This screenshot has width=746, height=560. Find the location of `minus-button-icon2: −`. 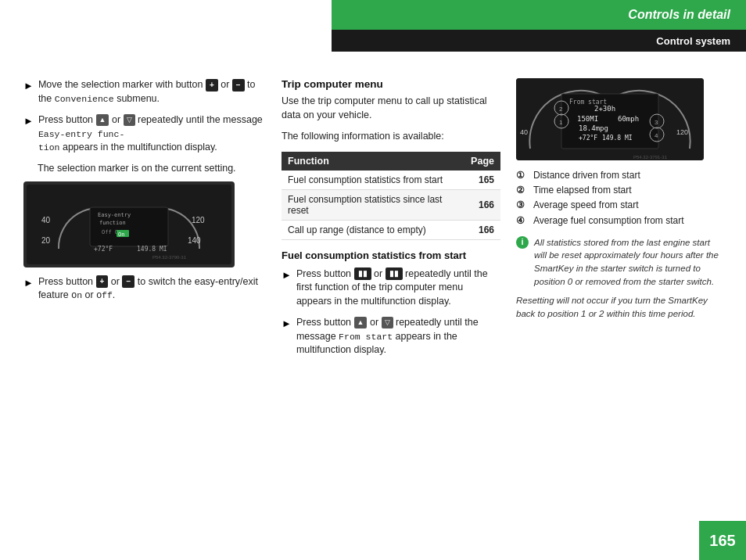

minus-button-icon2: − is located at coordinates (128, 282).